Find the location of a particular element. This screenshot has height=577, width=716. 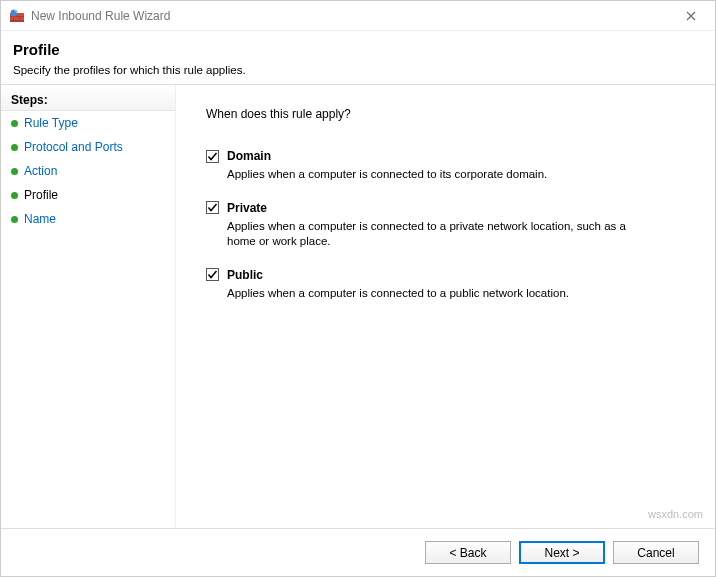

firewall-icon is located at coordinates (17, 16).